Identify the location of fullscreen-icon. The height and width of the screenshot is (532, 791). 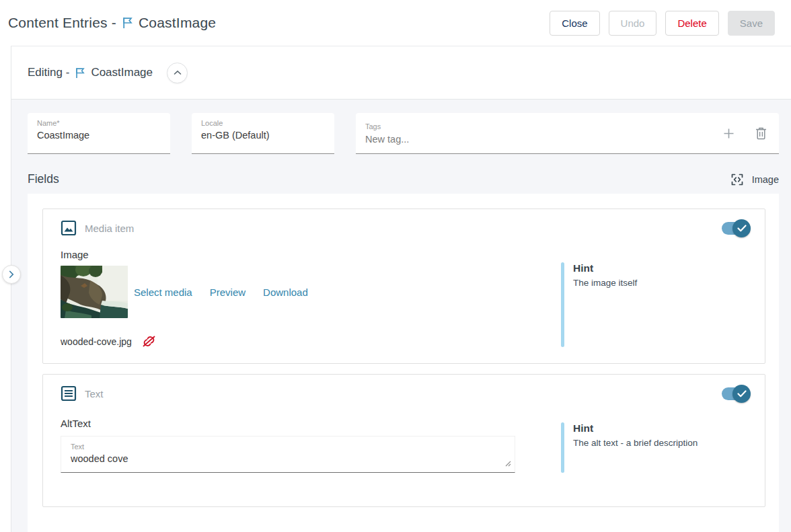
(737, 180).